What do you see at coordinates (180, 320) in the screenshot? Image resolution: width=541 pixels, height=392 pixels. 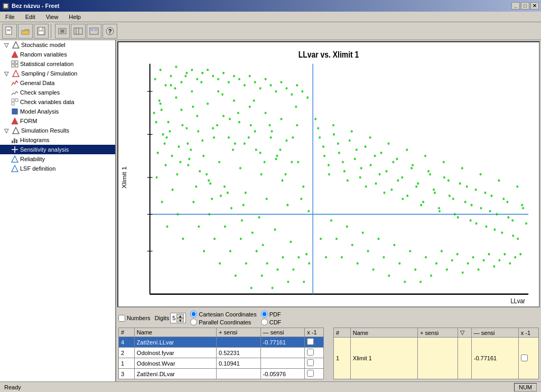 I see `digits-down-button: ▼` at bounding box center [180, 320].